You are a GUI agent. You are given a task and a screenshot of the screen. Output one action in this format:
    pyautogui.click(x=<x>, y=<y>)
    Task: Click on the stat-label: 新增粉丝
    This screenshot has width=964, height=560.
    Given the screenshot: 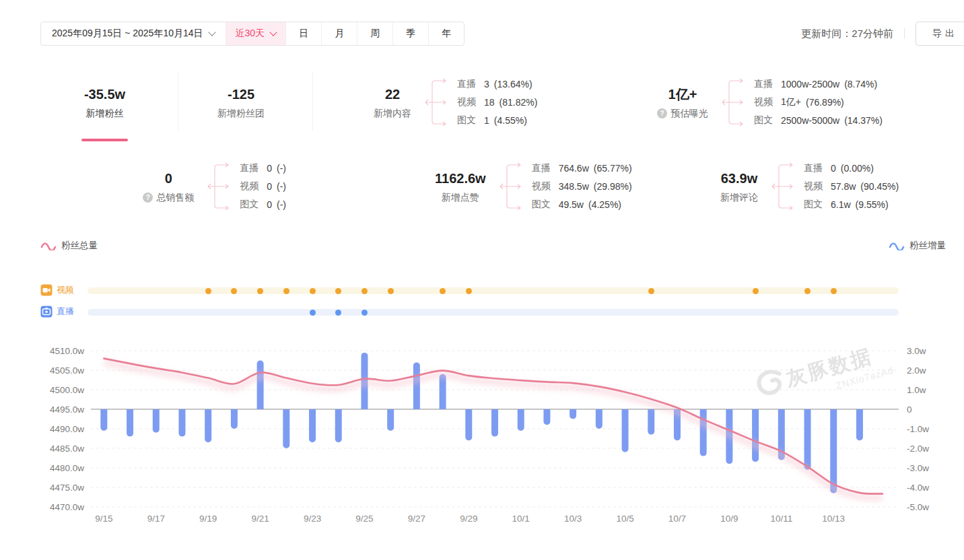 What is the action you would take?
    pyautogui.click(x=105, y=114)
    